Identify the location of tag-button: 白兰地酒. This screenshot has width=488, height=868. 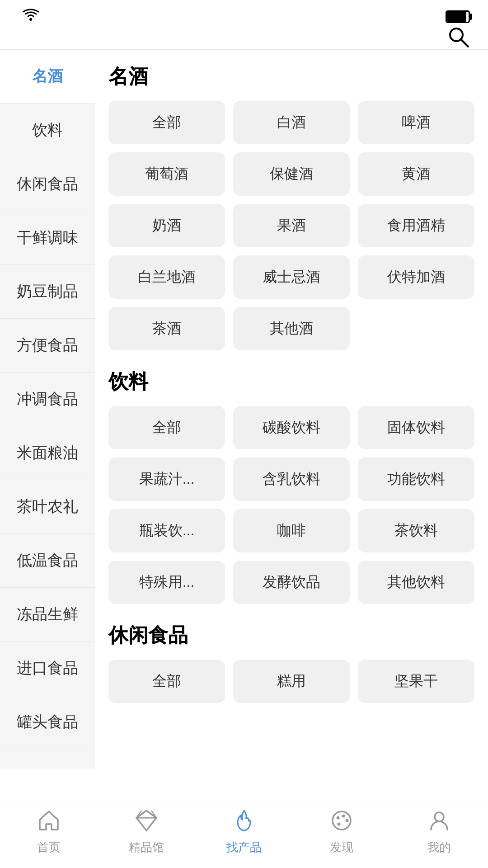
(167, 277).